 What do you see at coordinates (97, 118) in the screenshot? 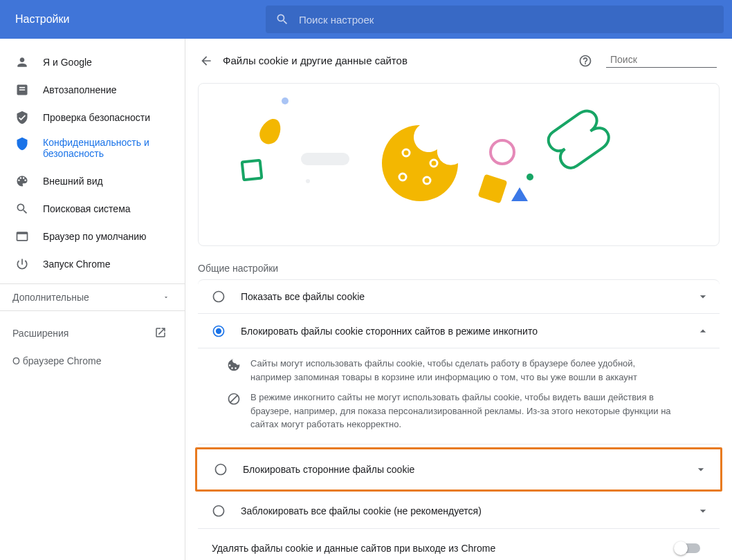
I see `sidebar-item-label: Проверка безопасности` at bounding box center [97, 118].